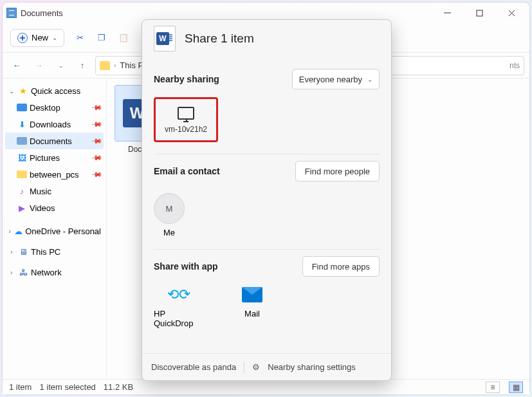  What do you see at coordinates (165, 39) in the screenshot?
I see `document-icon` at bounding box center [165, 39].